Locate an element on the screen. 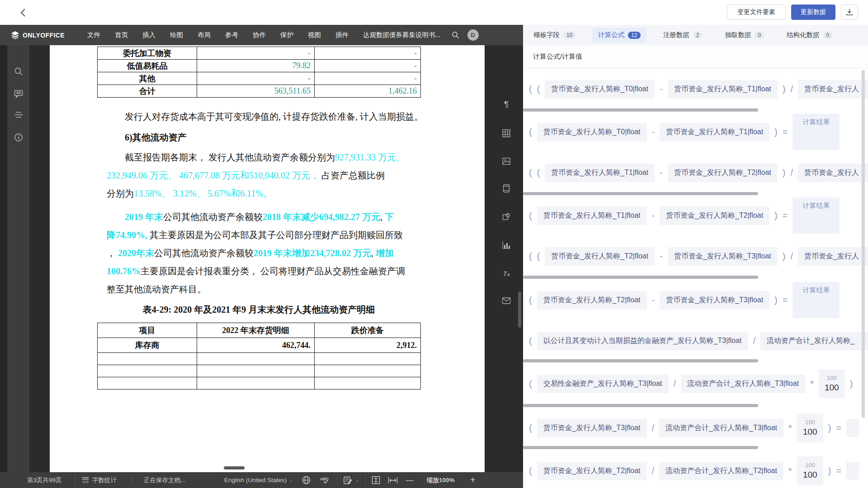 The height and width of the screenshot is (488, 868). doc-text: 其主要原因是为公司本部及其子公司部分理财产品到期赎回所致 is located at coordinates (275, 235).